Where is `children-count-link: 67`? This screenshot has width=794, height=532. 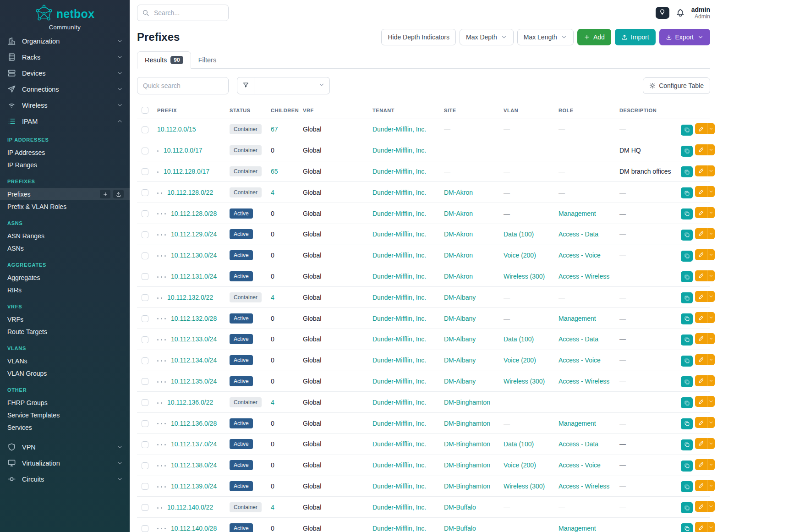
children-count-link: 67 is located at coordinates (274, 129).